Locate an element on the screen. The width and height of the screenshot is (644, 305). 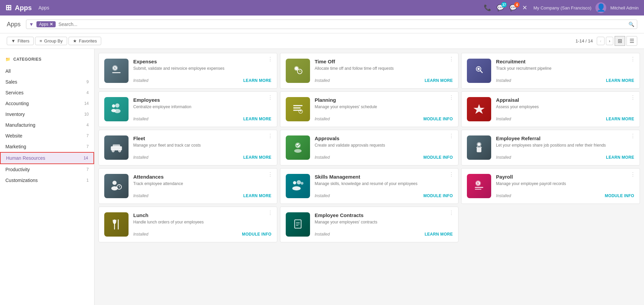
app-logo: ⊞ Apps is located at coordinates (19, 8).